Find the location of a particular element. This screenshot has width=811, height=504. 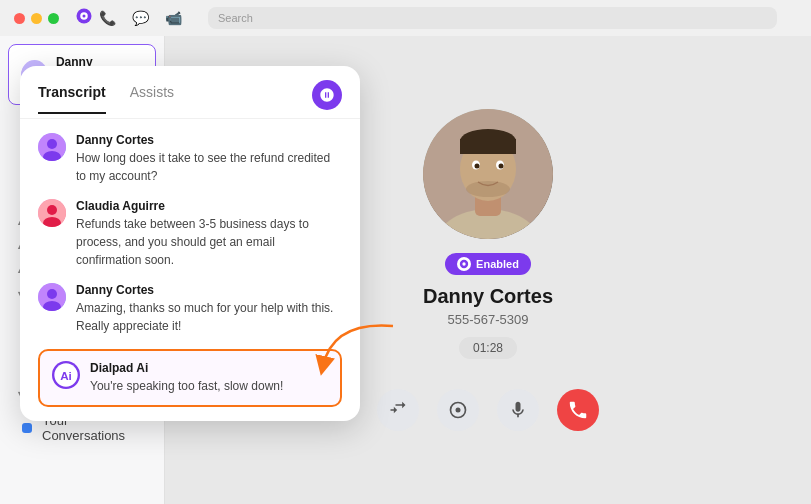

conversations-dot is located at coordinates (27, 428).